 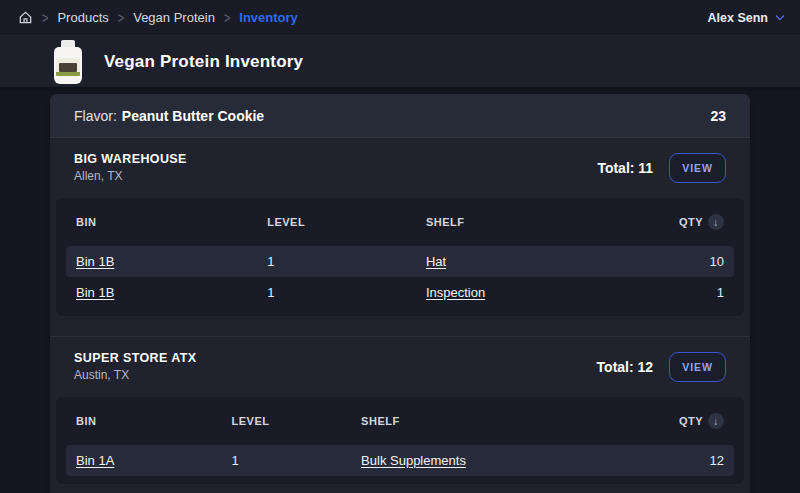 I want to click on breadcrumb-item-vegan-protein: Vegan Protein, so click(x=174, y=18).